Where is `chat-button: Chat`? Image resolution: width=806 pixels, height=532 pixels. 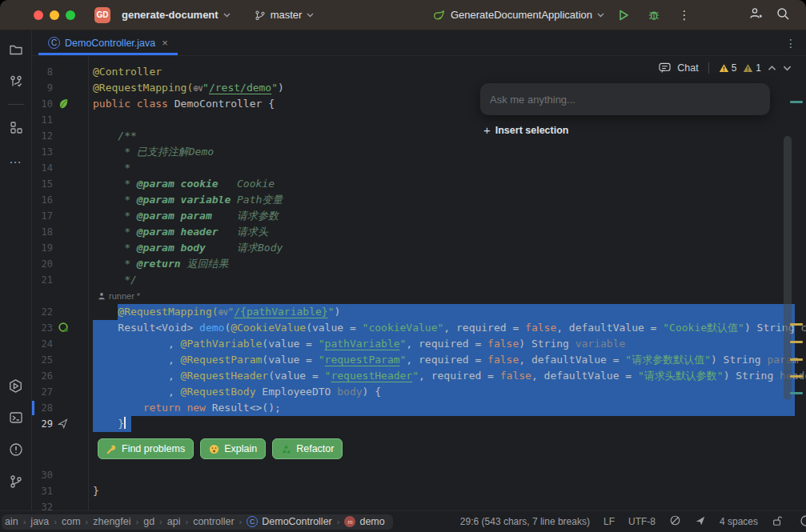
chat-button: Chat is located at coordinates (688, 68).